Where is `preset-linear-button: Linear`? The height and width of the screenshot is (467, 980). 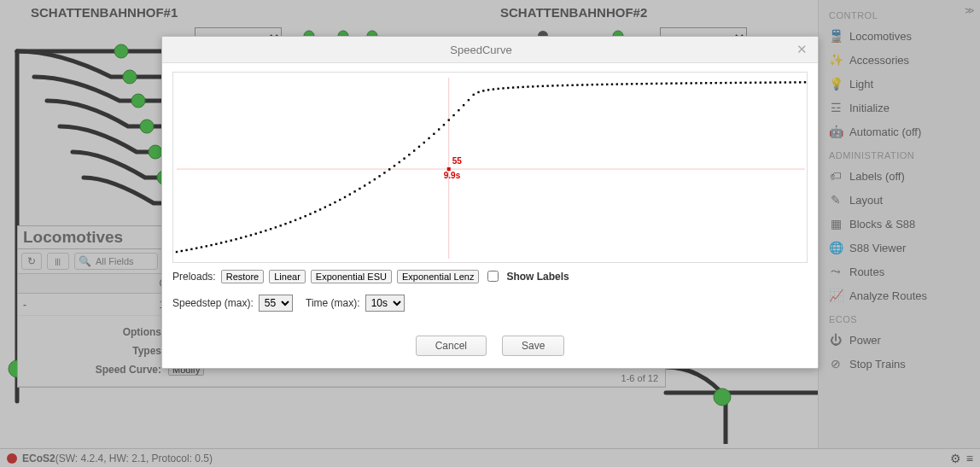 preset-linear-button: Linear is located at coordinates (287, 277).